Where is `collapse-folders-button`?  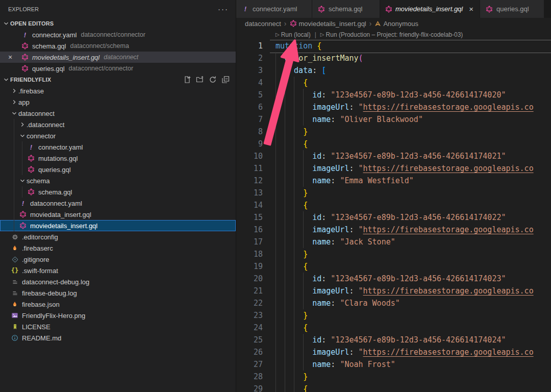
collapse-folders-button is located at coordinates (226, 80).